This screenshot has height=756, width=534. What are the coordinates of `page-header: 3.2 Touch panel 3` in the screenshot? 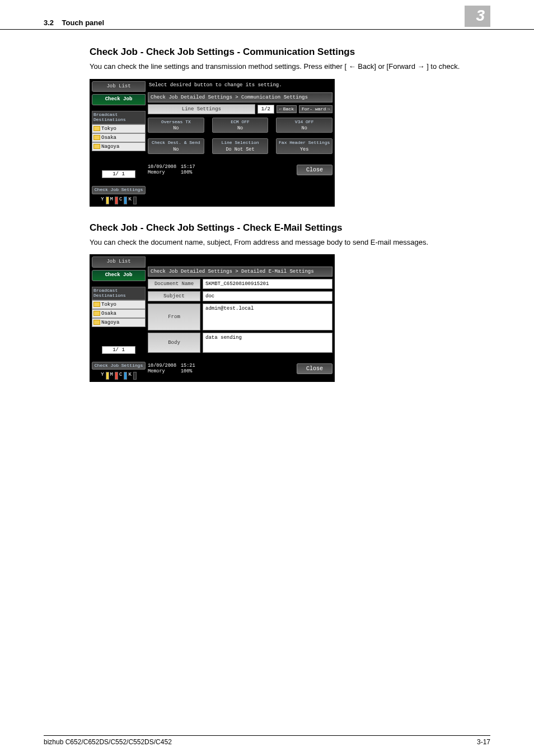 It's located at (267, 15).